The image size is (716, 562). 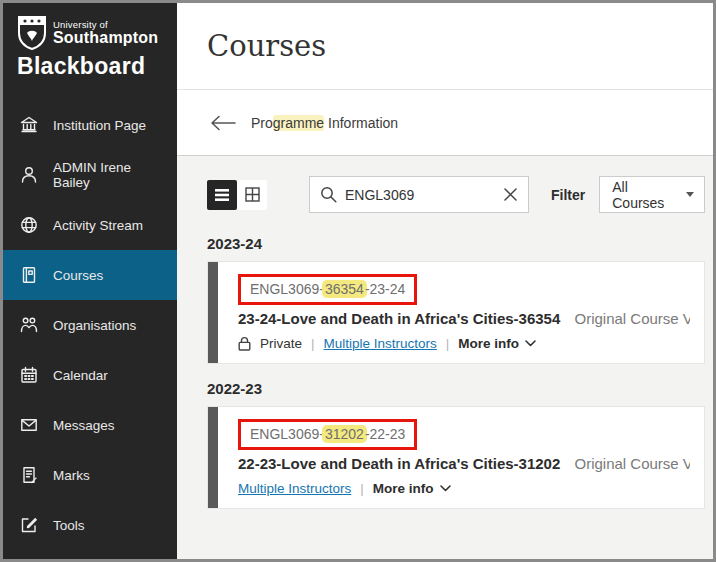 What do you see at coordinates (78, 276) in the screenshot?
I see `sidebar-item-label: Courses` at bounding box center [78, 276].